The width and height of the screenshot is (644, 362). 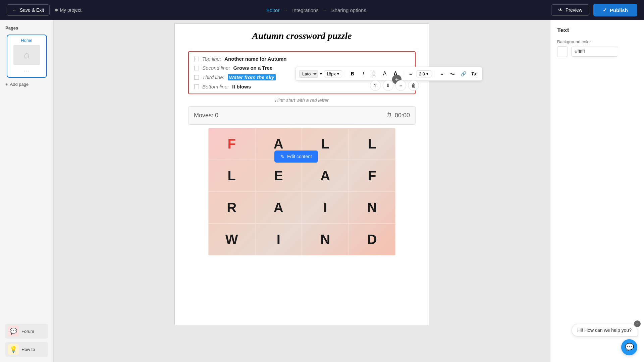 What do you see at coordinates (353, 74) in the screenshot?
I see `bold-button: B` at bounding box center [353, 74].